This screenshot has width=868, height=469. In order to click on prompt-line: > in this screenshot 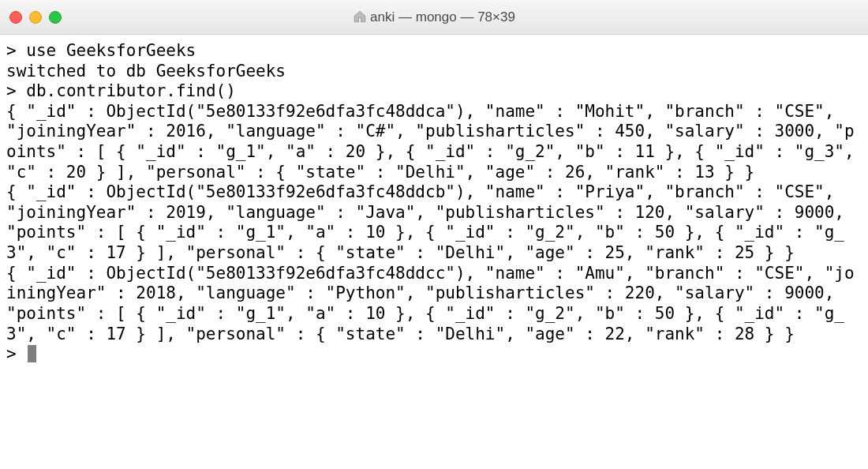, I will do `click(21, 354)`.